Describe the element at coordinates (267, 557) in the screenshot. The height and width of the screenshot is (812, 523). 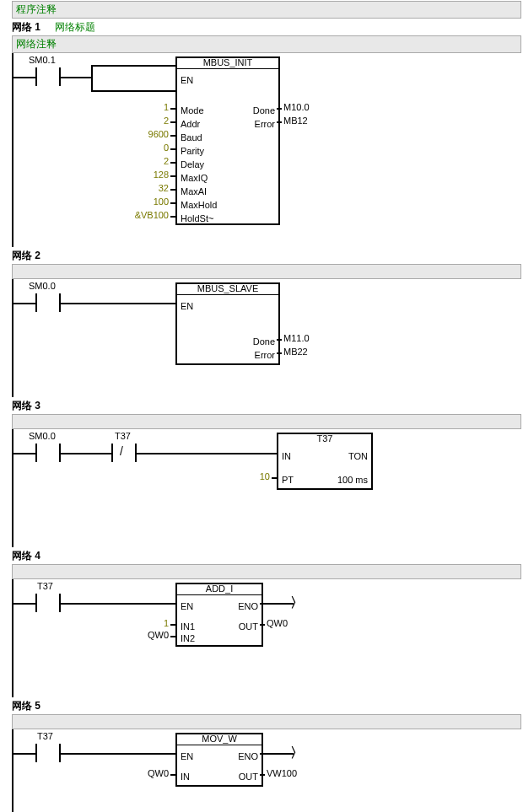
I see `network-4-header: 网络 4` at that location.